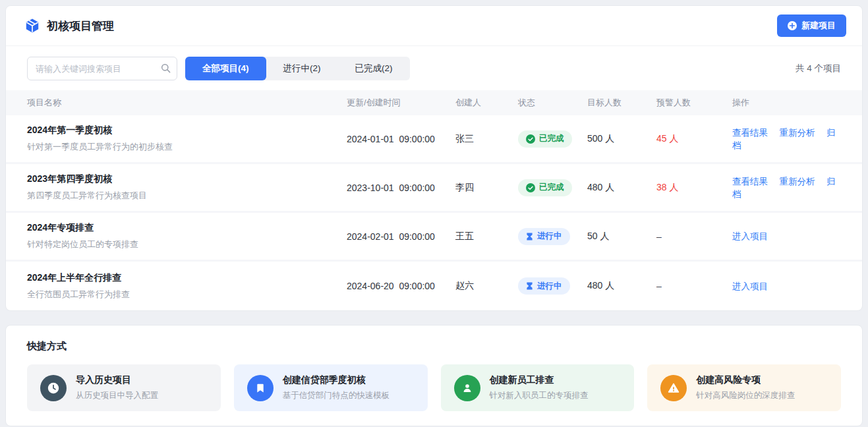 The width and height of the screenshot is (868, 427). What do you see at coordinates (183, 228) in the screenshot?
I see `project-name: 2024年专项排查` at bounding box center [183, 228].